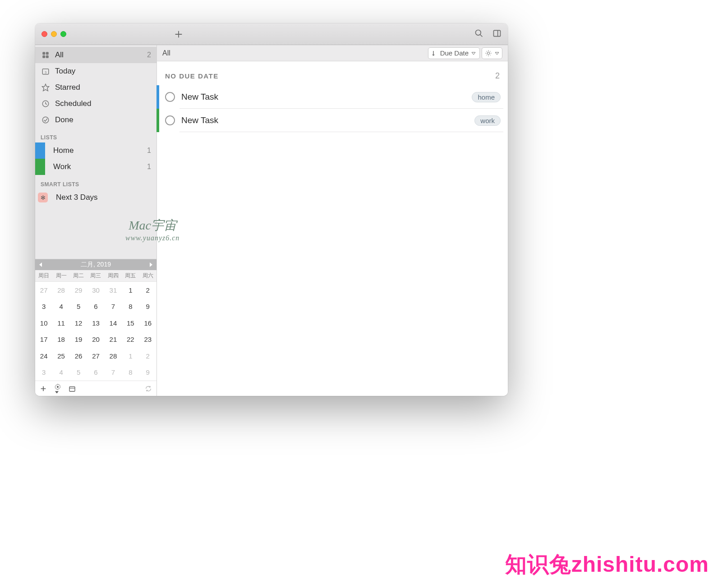  What do you see at coordinates (492, 53) in the screenshot?
I see `brightness-button` at bounding box center [492, 53].